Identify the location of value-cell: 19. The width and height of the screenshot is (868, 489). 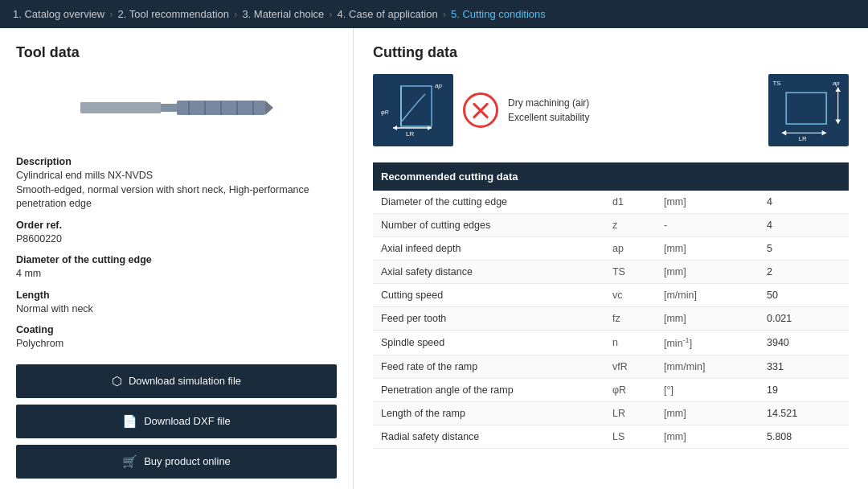
(804, 391).